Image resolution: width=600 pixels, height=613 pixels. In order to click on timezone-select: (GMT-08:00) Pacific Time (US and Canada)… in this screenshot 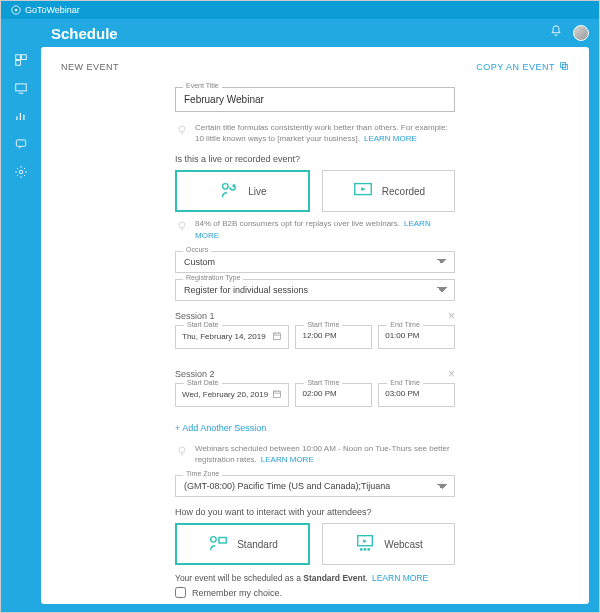, I will do `click(315, 486)`.